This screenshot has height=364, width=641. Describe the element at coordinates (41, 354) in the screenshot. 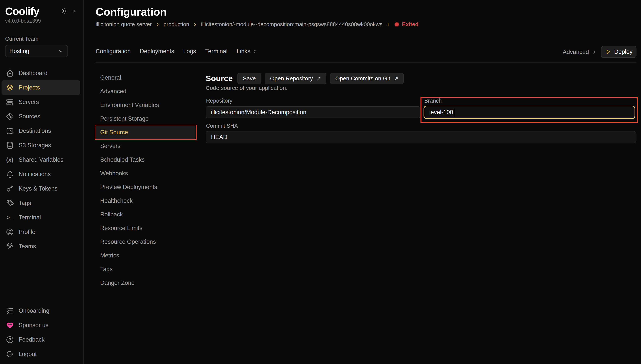

I see `sidebar-item-logout: Logout` at that location.